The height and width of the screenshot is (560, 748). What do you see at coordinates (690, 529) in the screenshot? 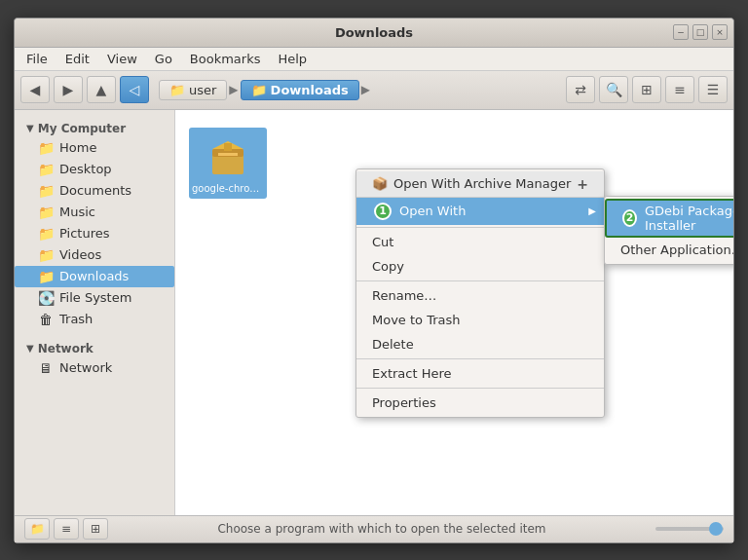
I see `slider-track` at bounding box center [690, 529].